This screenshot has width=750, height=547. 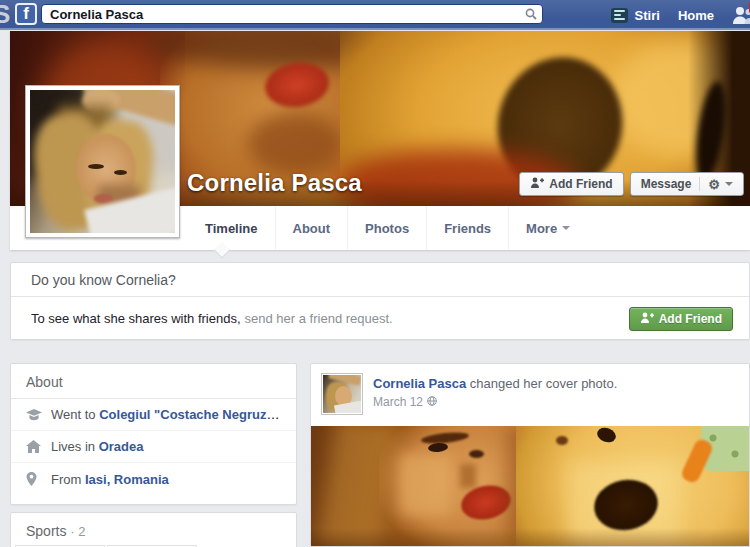 I want to click on post-author-link: Cornelia Pasca, so click(x=420, y=384).